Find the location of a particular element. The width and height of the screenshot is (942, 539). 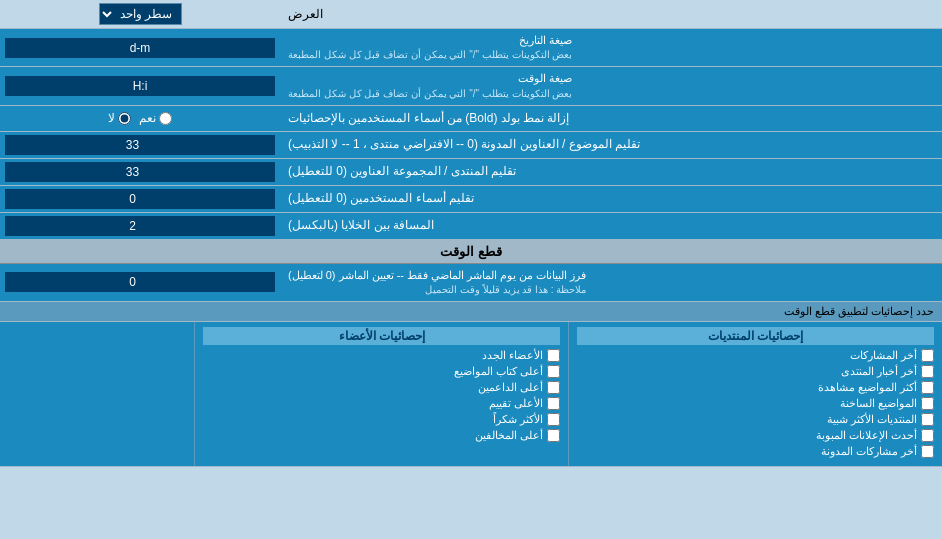

usernames-input is located at coordinates (140, 199).